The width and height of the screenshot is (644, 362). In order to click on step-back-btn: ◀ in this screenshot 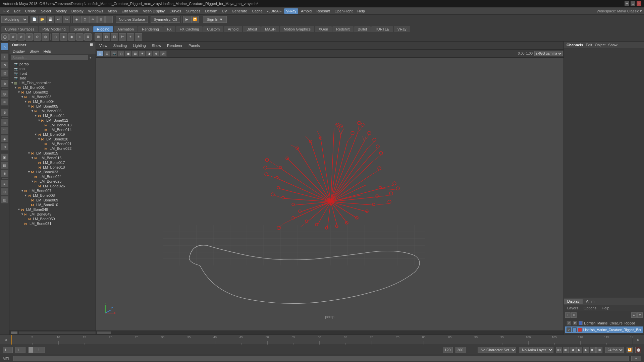, I will do `click(573, 350)`.